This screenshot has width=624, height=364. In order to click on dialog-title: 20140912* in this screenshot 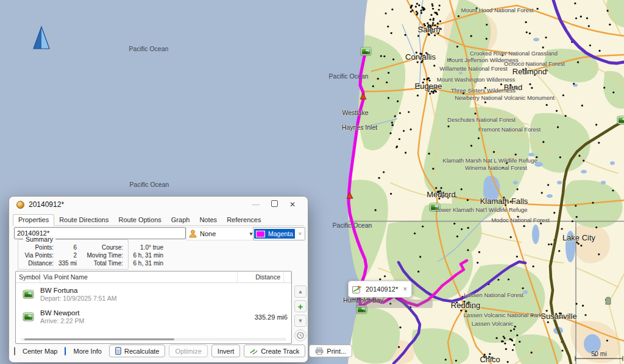, I will do `click(138, 205)`.